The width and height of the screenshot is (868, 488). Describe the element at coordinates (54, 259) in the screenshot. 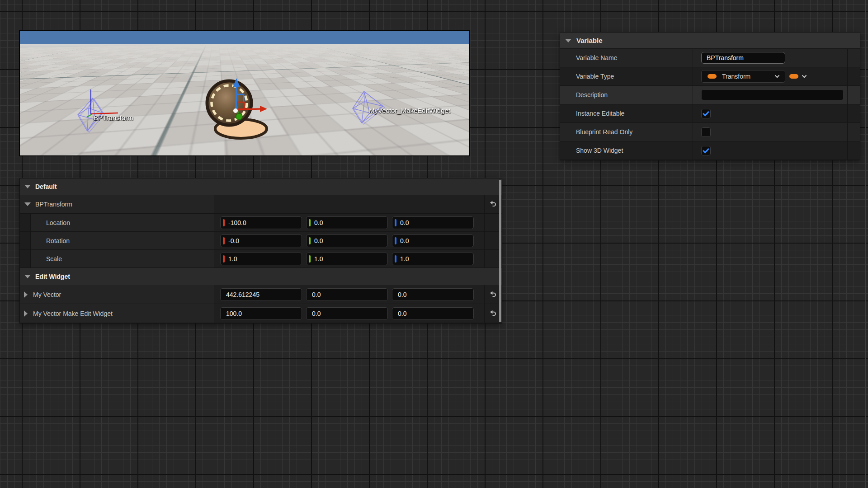

I see `property-label-scale: Scale` at that location.